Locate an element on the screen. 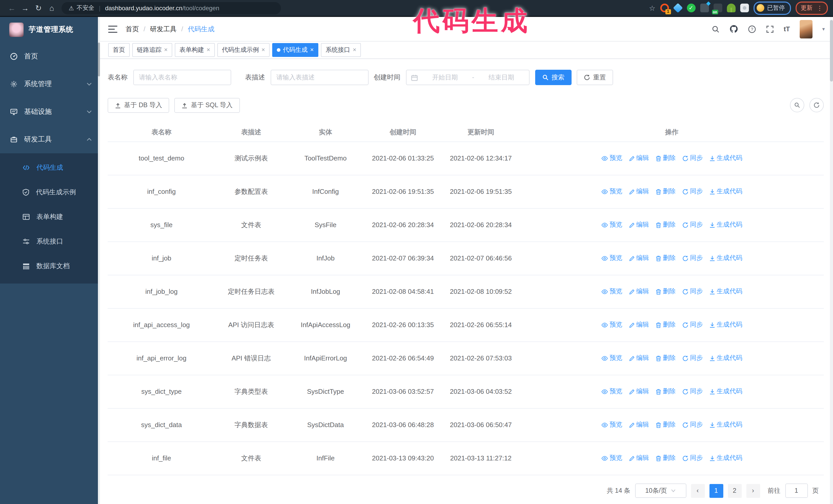  page-2-button: 2 is located at coordinates (734, 491).